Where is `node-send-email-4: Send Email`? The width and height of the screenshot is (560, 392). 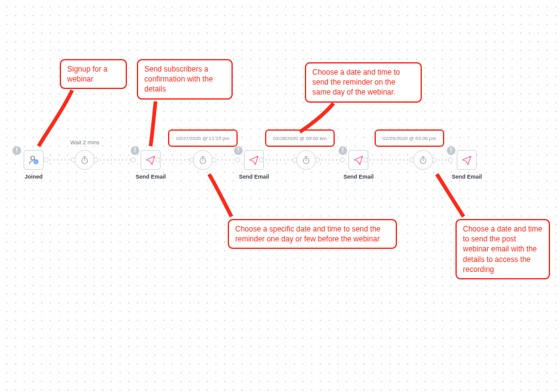
node-send-email-4: Send Email is located at coordinates (467, 165).